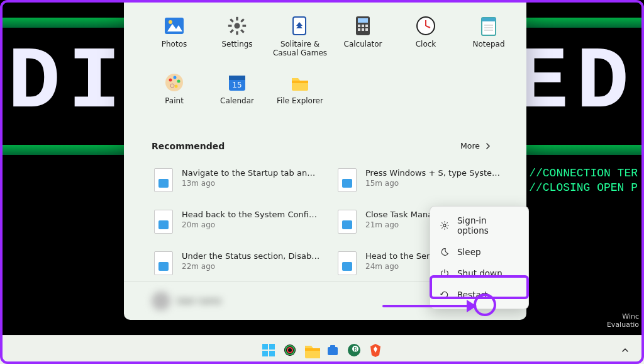  I want to click on recommended-title: Press Windows + S, type System C…, so click(435, 173).